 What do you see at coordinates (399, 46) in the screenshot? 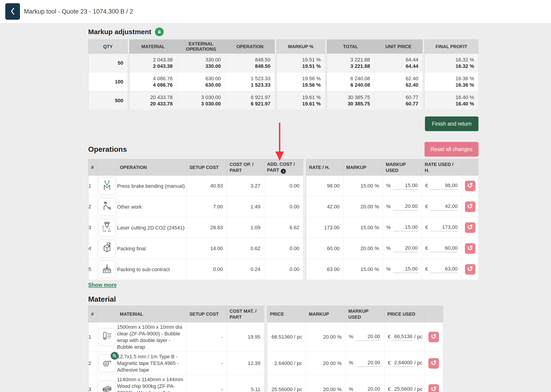
I see `col-unit-price: UNIT PRICE` at bounding box center [399, 46].